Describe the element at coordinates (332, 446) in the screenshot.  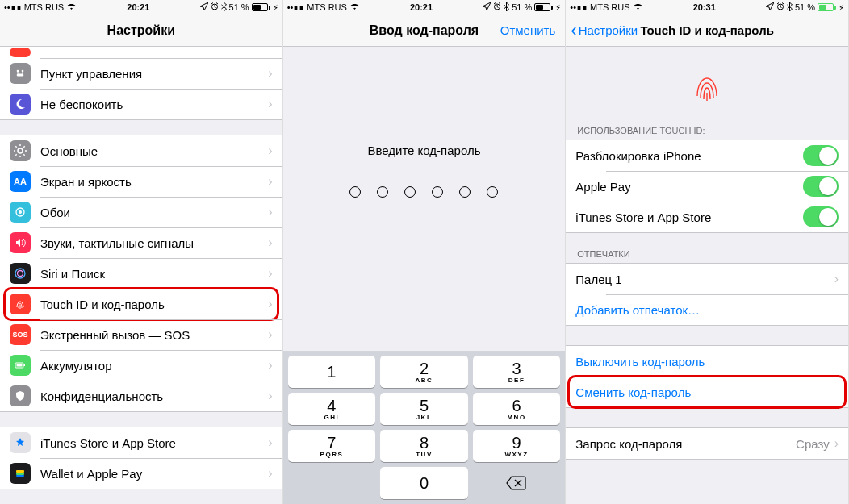
I see `key-7: 7PQRS` at that location.